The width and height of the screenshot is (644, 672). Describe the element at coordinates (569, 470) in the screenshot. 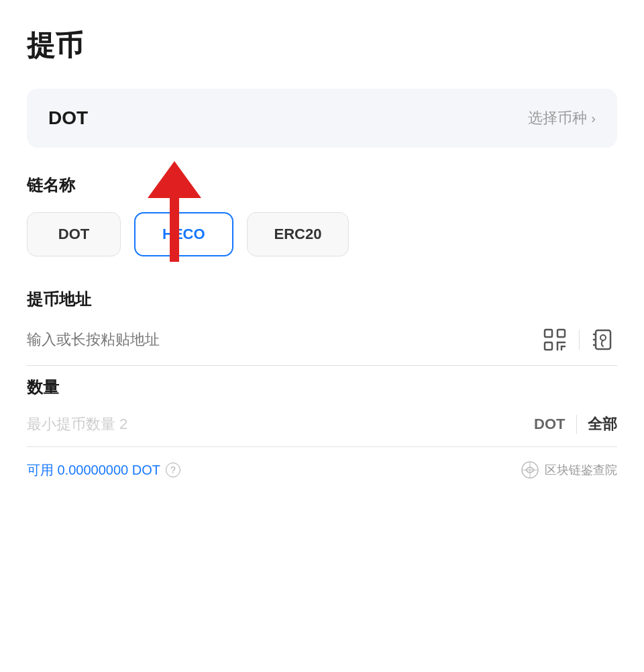

I see `watermark: 区块链鉴查院` at that location.